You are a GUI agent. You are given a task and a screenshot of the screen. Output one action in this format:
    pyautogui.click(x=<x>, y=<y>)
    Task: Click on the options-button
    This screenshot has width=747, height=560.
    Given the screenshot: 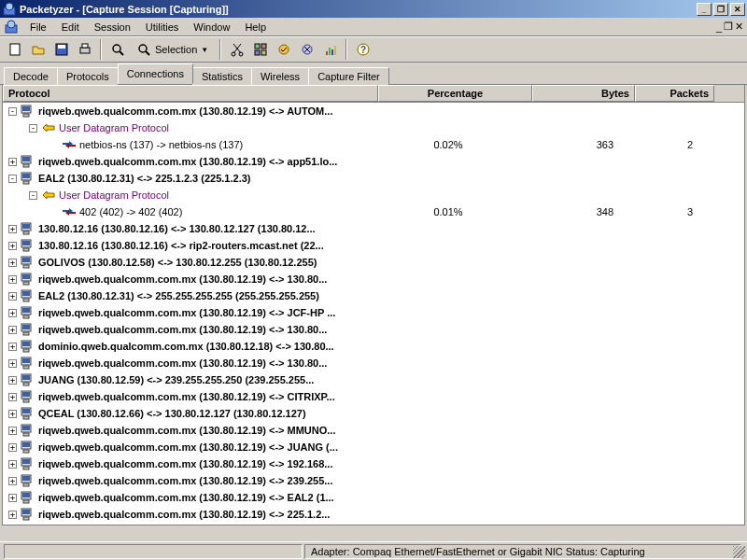 What is the action you would take?
    pyautogui.click(x=260, y=49)
    